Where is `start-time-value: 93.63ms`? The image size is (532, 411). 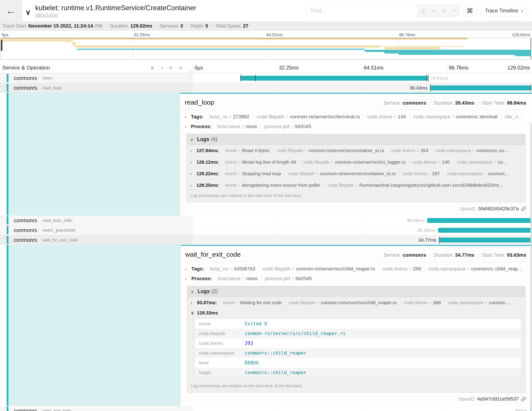
start-time-value: 93.63ms is located at coordinates (516, 255).